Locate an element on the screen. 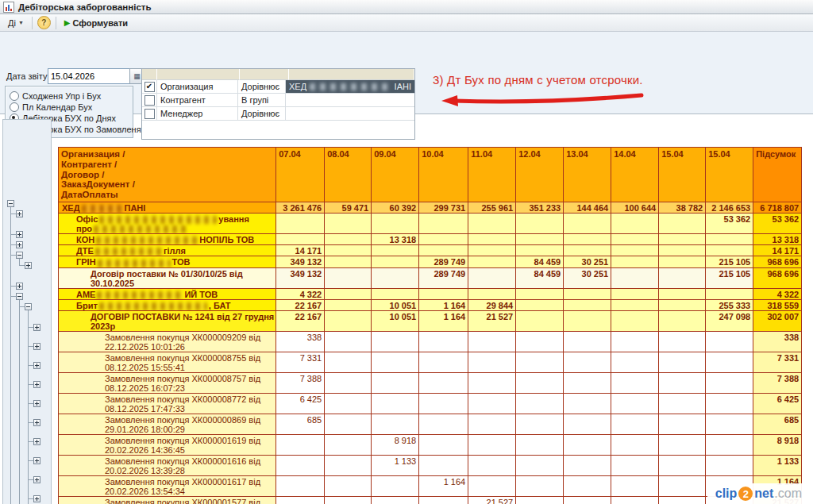 The width and height of the screenshot is (813, 504). row-value-cell: 59 471 is located at coordinates (348, 207).